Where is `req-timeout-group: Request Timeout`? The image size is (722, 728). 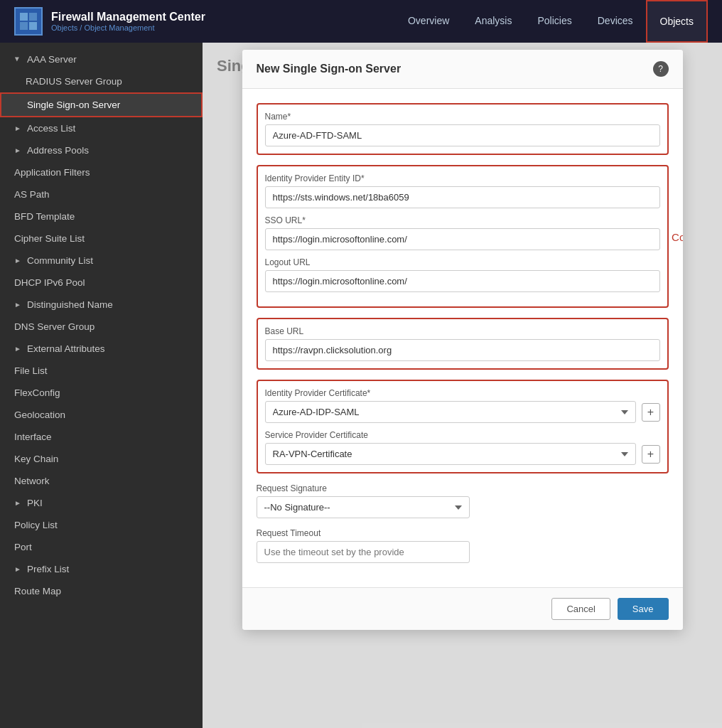
req-timeout-group: Request Timeout is located at coordinates (463, 546).